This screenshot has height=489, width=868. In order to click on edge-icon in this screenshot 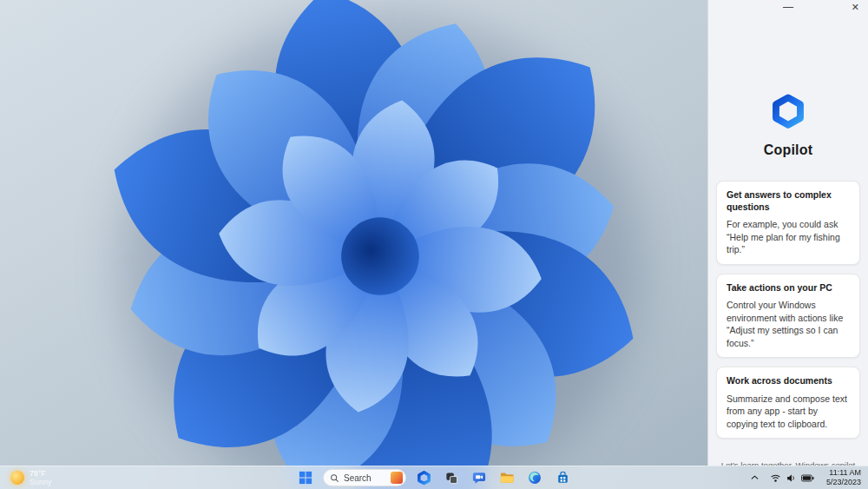, I will do `click(535, 478)`.